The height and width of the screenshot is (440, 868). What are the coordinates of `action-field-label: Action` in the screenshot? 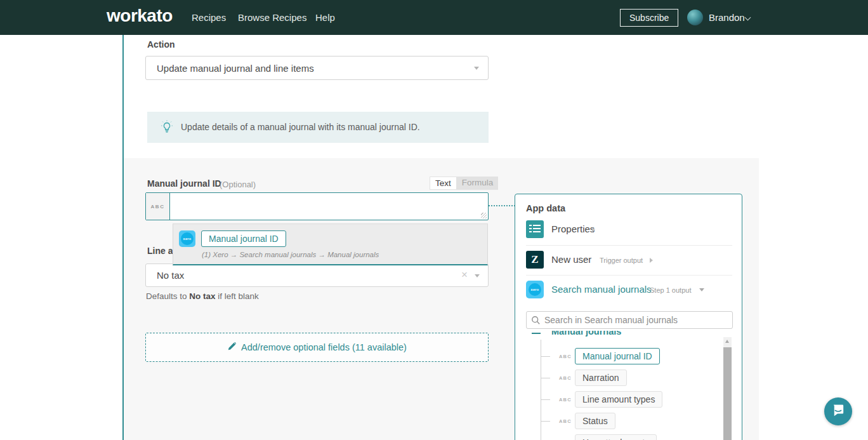 It's located at (161, 44).